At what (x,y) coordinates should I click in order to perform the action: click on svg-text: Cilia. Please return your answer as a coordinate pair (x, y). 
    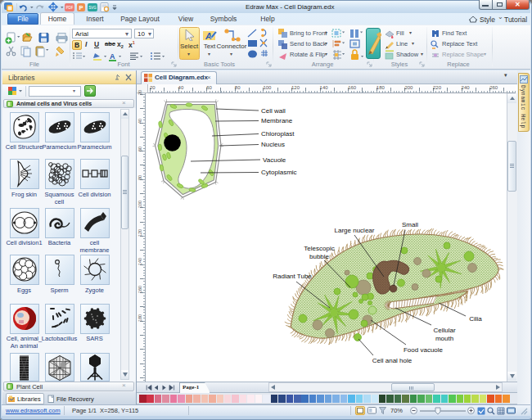
    Looking at the image, I should click on (476, 319).